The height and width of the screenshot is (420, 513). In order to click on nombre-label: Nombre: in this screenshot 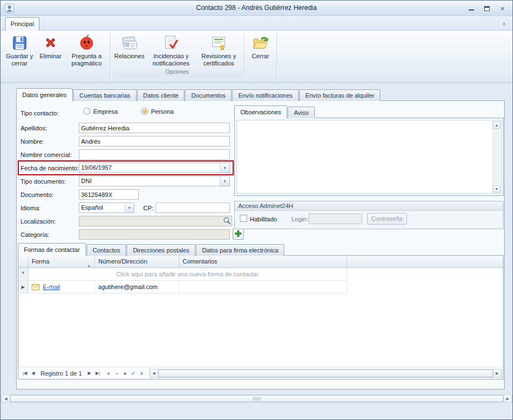, I will do `click(32, 141)`.